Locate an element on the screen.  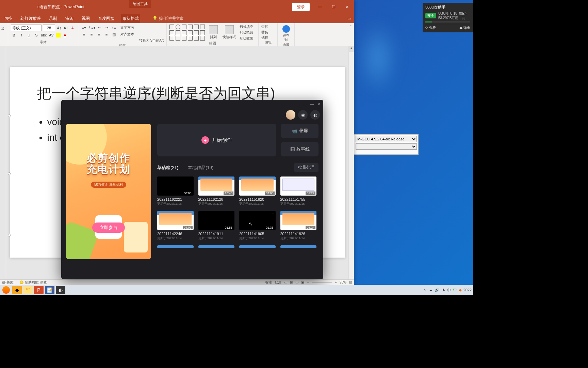
tray-app-icon: ◆ is located at coordinates (460, 290).